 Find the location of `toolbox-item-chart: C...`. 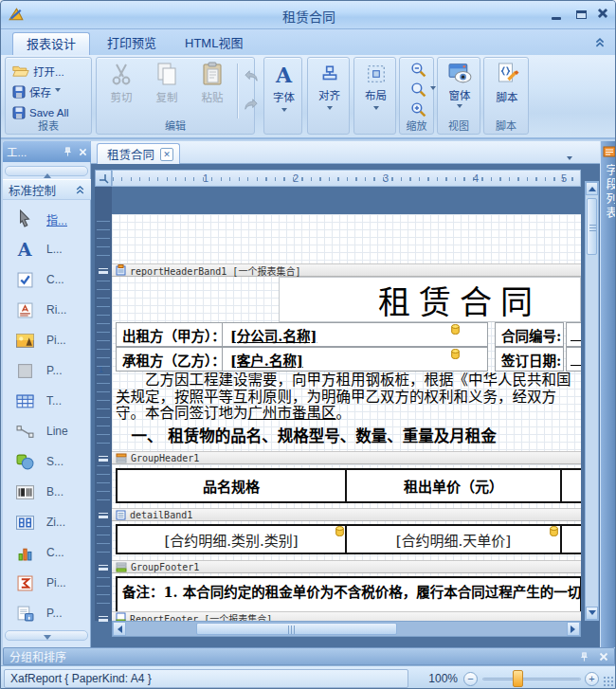

toolbox-item-chart: C... is located at coordinates (47, 553).